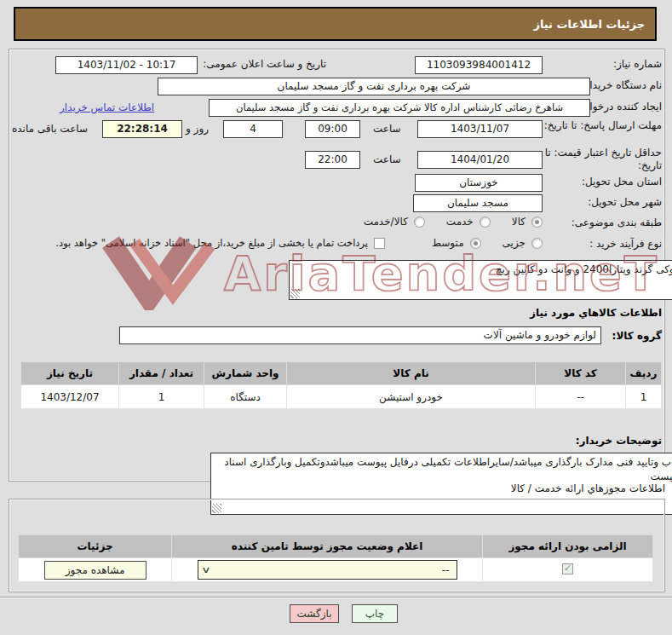 This screenshot has height=635, width=672. Describe the element at coordinates (479, 182) in the screenshot. I see `delivery-province-value: خوزستان` at that location.